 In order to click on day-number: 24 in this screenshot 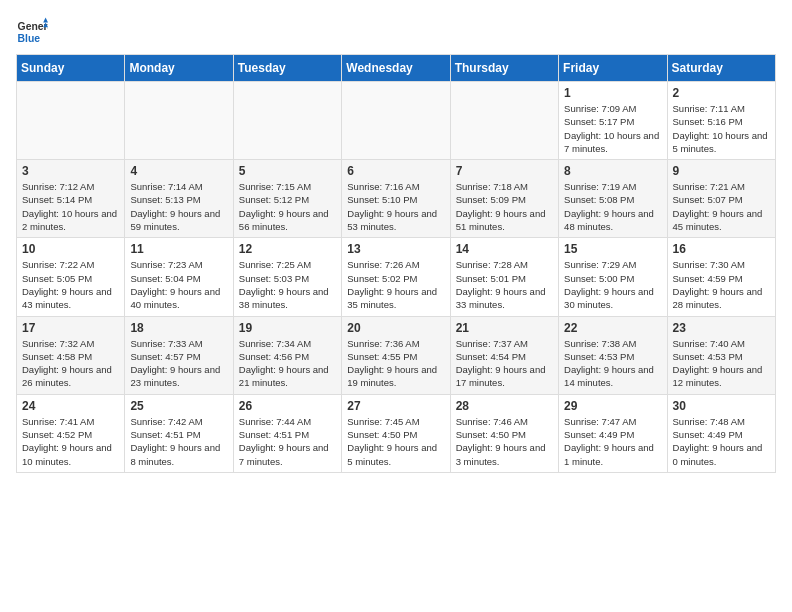, I will do `click(70, 406)`.